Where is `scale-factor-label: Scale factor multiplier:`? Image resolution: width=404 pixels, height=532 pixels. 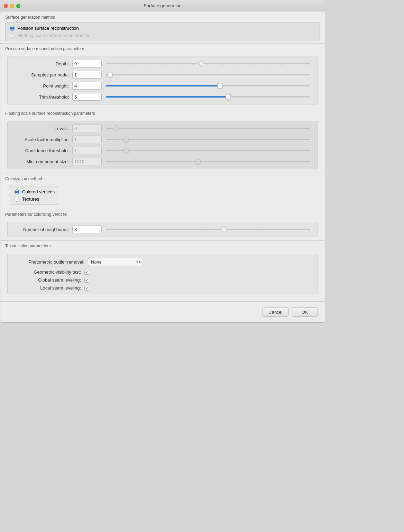
scale-factor-label: Scale factor multiplier: is located at coordinates (42, 140).